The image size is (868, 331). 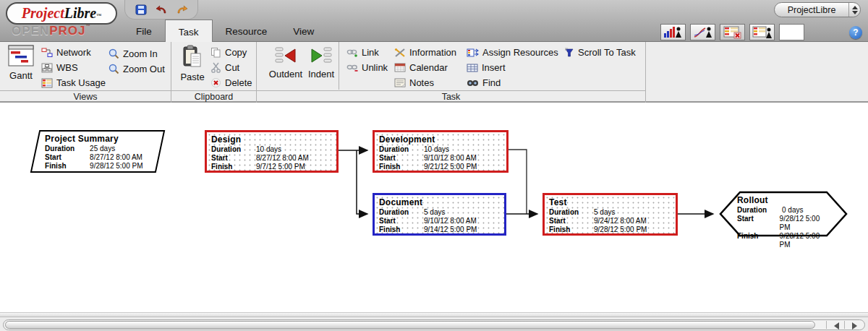 I want to click on insert-button: Insert, so click(x=486, y=68).